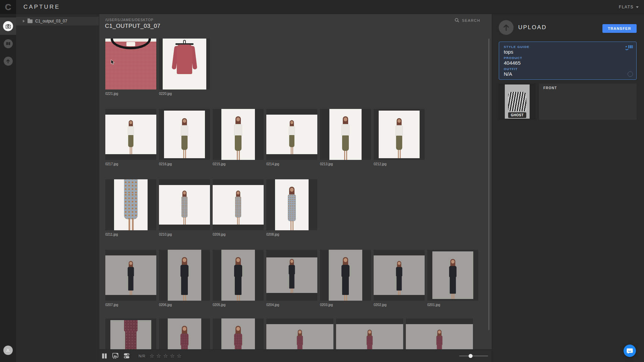 This screenshot has height=362, width=644. What do you see at coordinates (8, 7) in the screenshot?
I see `app-logo: C` at bounding box center [8, 7].